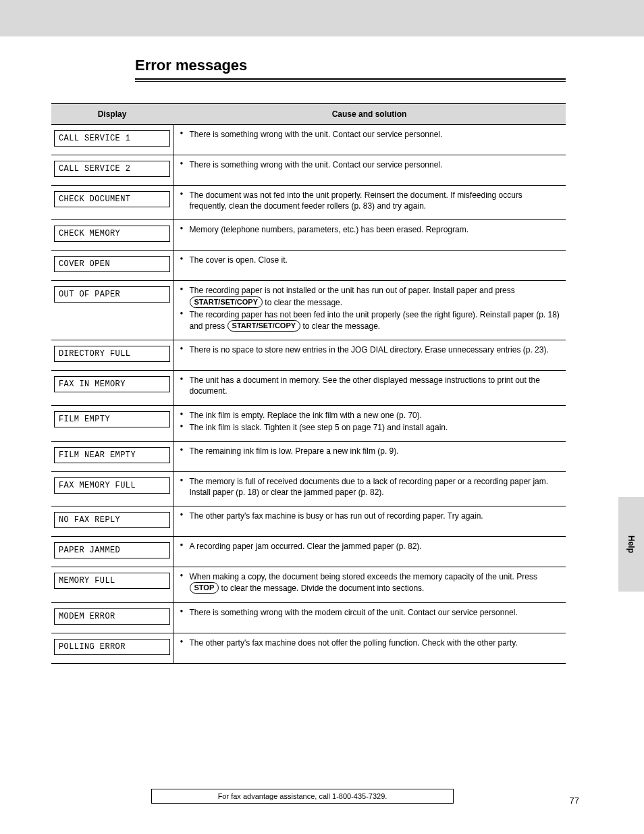 Image resolution: width=644 pixels, height=834 pixels. What do you see at coordinates (371, 386) in the screenshot?
I see `cause-item: The unit has a document in memory. See t…` at bounding box center [371, 386].